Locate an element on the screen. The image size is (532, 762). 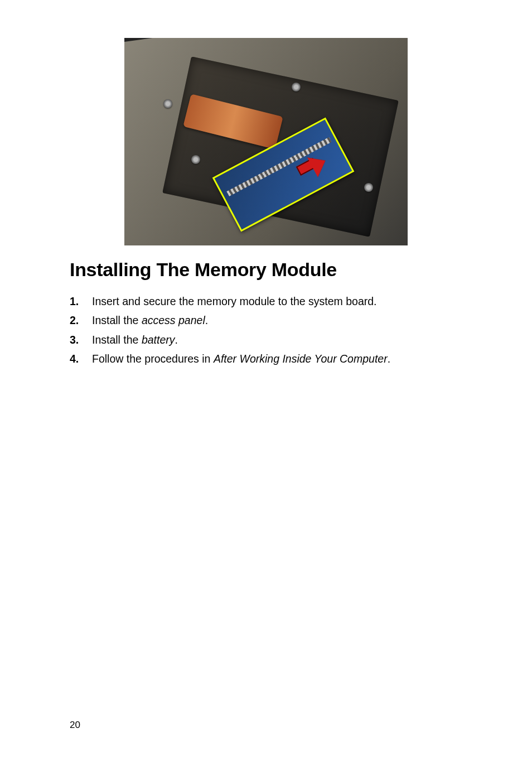
step-text: Install the battery. is located at coordinates (277, 340).